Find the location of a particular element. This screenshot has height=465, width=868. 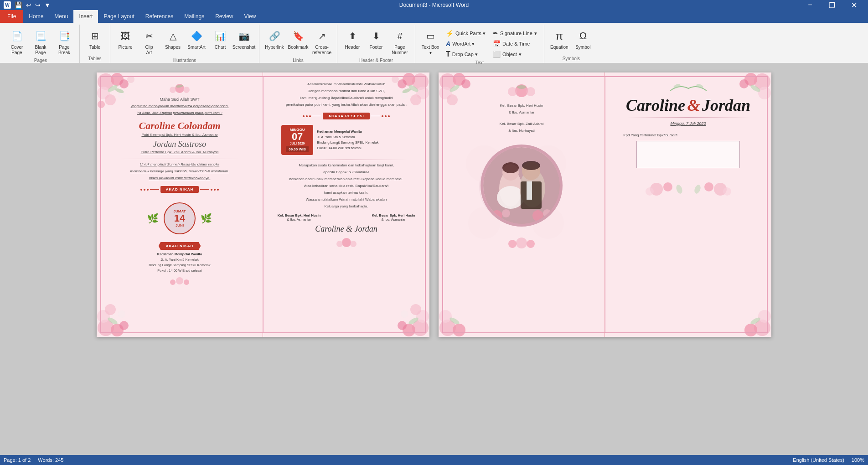

cross-reference-icon: ↗ is located at coordinates (322, 36).